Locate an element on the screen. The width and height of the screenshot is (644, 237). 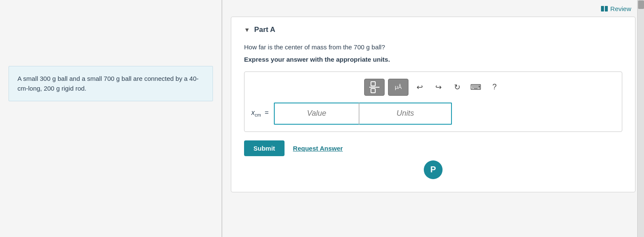
units-button: μÅ is located at coordinates (398, 87).